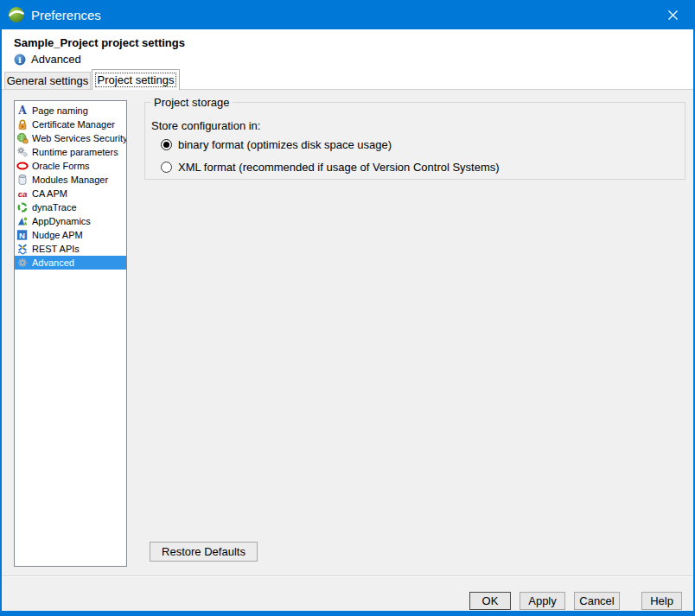  What do you see at coordinates (20, 59) in the screenshot?
I see `svg-text: i` at bounding box center [20, 59].